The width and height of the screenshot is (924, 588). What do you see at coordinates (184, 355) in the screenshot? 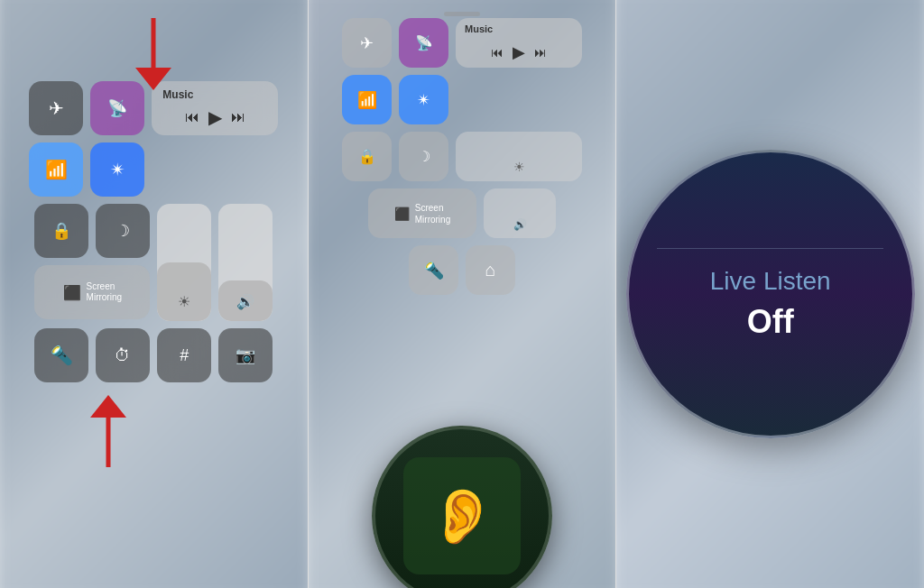
I see `calculator-button: #` at bounding box center [184, 355].